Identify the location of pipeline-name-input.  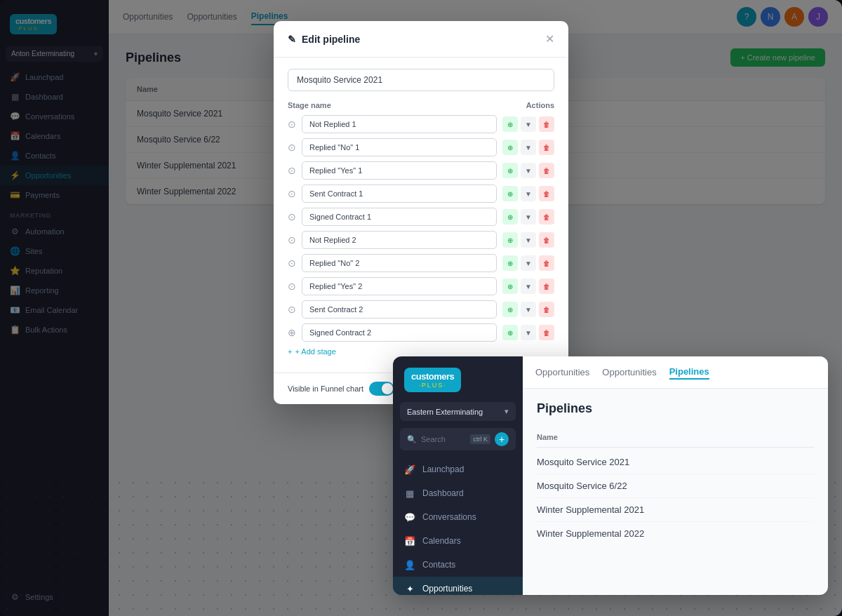
(421, 80).